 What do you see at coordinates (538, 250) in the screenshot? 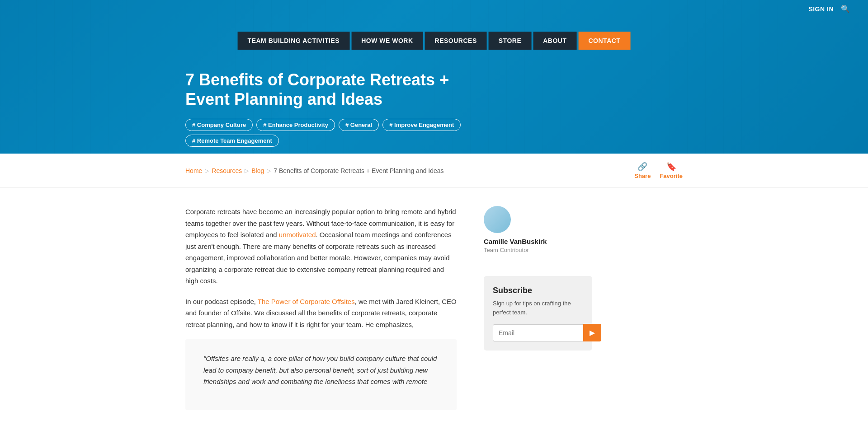
I see `author-role: Team Contributor` at bounding box center [538, 250].